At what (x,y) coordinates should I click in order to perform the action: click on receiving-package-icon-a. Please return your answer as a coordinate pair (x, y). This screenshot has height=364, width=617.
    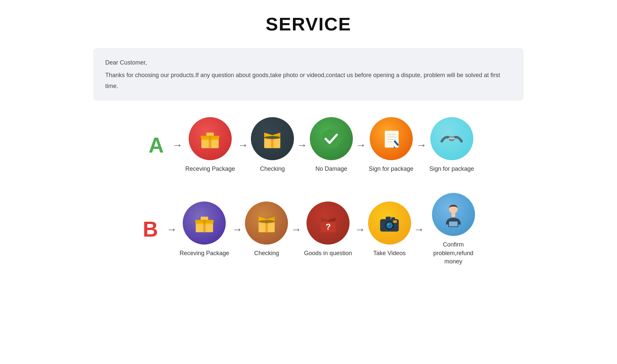
    Looking at the image, I should click on (210, 139).